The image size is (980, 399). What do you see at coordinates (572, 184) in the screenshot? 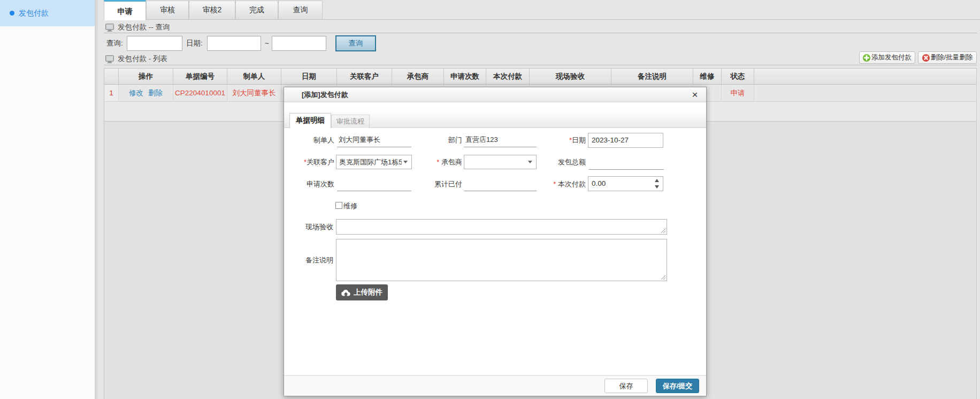
I see `payment-label-text: 本次付款` at bounding box center [572, 184].